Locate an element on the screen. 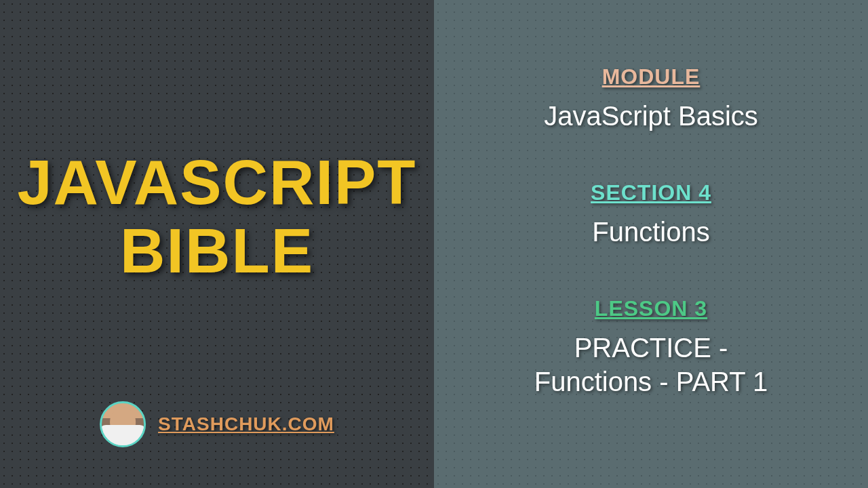 The width and height of the screenshot is (868, 488). section-block: SECTION 4 Functions is located at coordinates (651, 214).